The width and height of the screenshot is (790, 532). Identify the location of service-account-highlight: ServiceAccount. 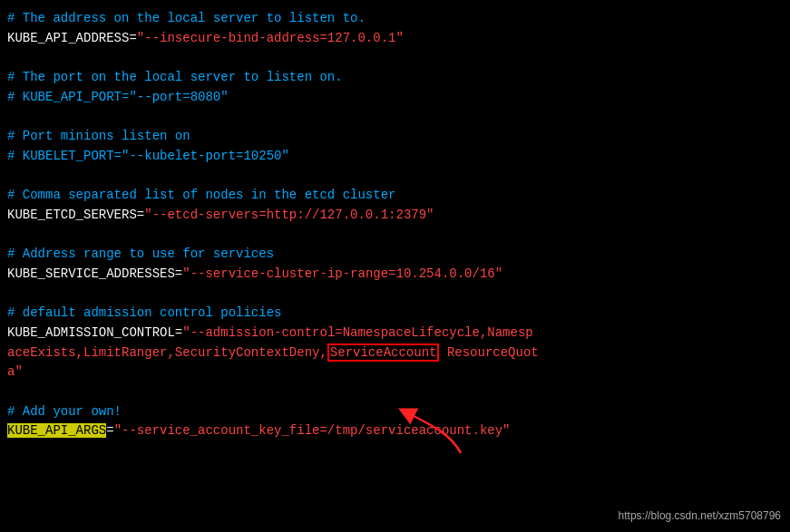
(384, 353).